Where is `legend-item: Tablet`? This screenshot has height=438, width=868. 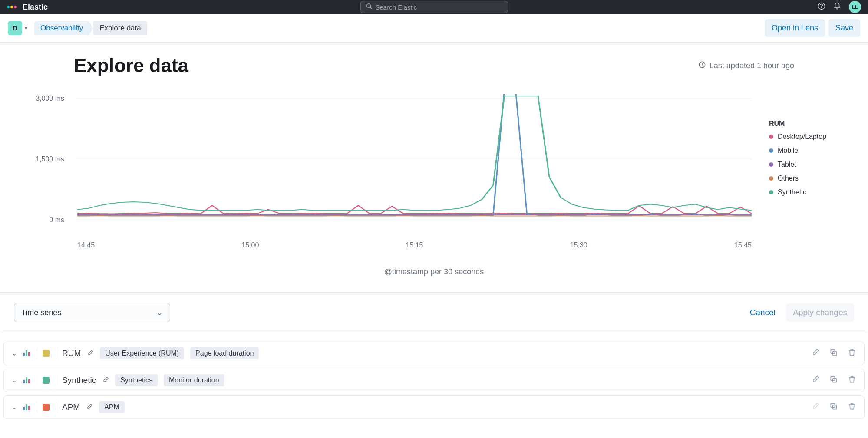 legend-item: Tablet is located at coordinates (808, 165).